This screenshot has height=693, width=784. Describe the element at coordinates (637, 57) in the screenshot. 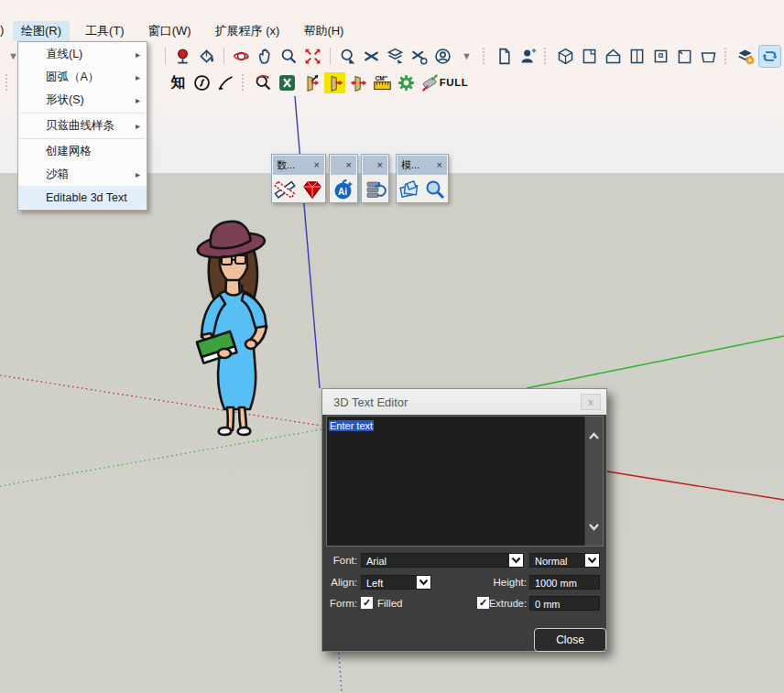

I see `view-right-icon` at that location.